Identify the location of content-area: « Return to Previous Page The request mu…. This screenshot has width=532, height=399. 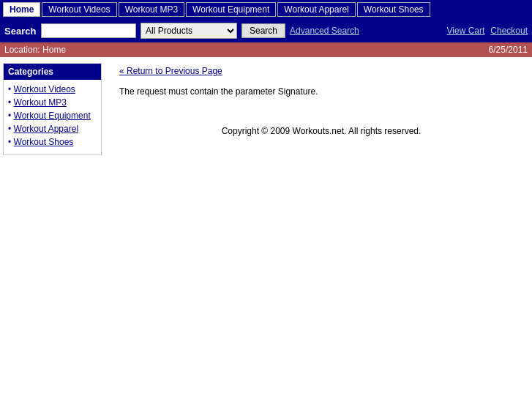
(321, 101).